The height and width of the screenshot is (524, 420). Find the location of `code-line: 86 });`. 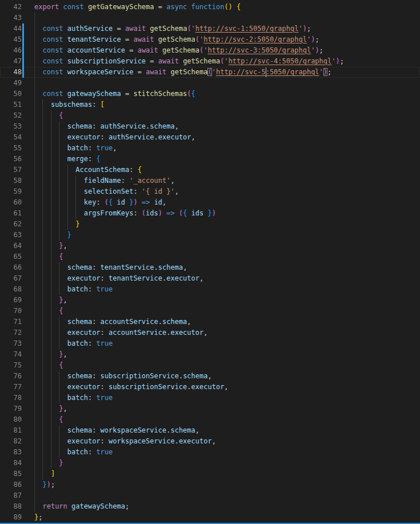

code-line: 86 }); is located at coordinates (210, 485).